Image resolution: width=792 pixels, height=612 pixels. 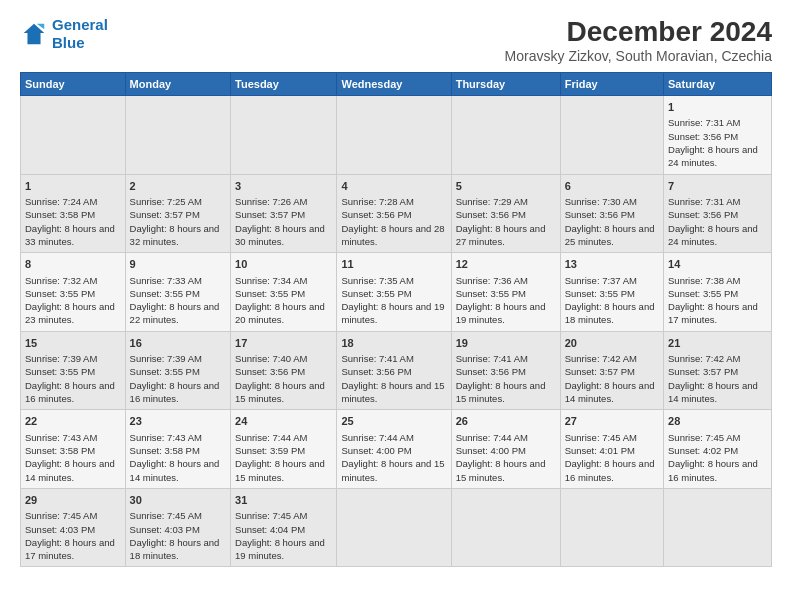 I want to click on logo-text: General Blue, so click(x=80, y=34).